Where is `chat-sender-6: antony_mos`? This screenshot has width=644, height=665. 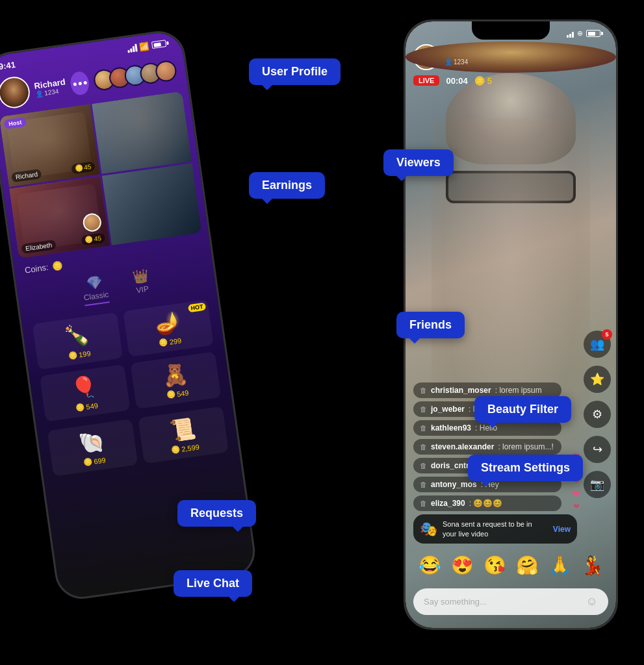
chat-sender-6: antony_mos is located at coordinates (454, 484).